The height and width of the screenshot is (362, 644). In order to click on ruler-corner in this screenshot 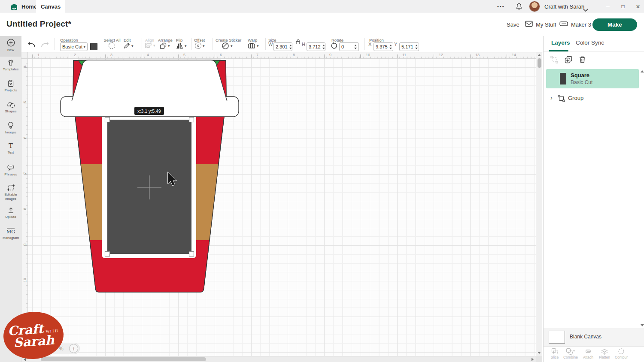, I will do `click(25, 56)`.